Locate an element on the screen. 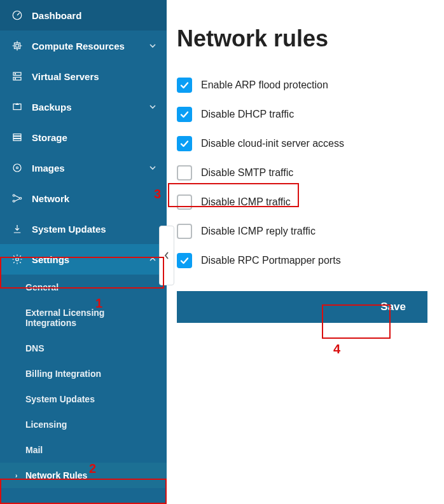  sidebar-item-label: Network is located at coordinates (51, 198).